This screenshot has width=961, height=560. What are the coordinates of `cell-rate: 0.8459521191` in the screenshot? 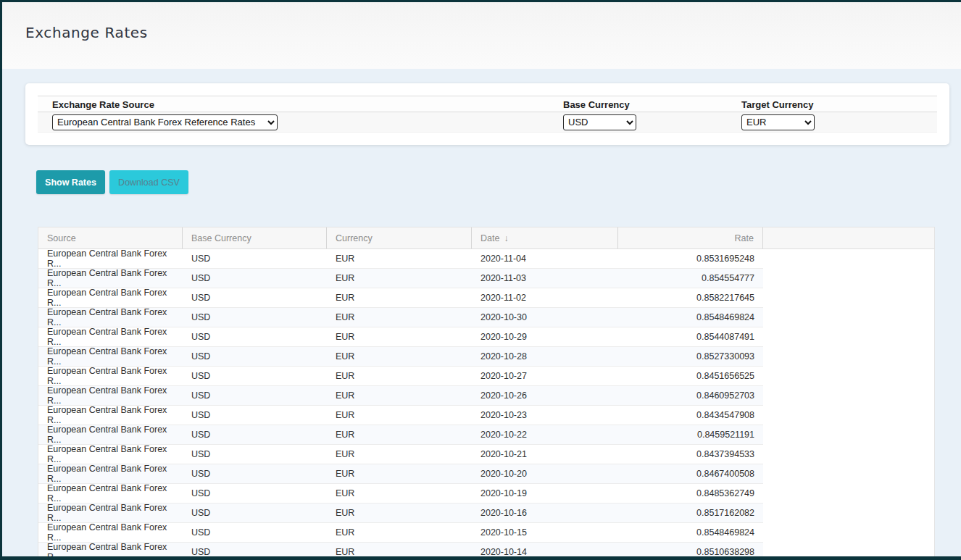 It's located at (691, 435).